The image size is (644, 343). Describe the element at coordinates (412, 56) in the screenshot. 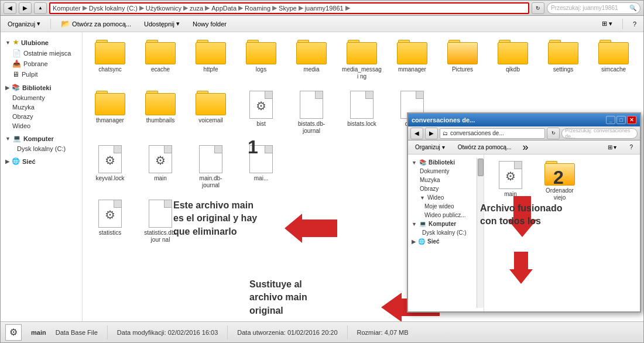

I see `folder-mmanager: mmanager` at that location.